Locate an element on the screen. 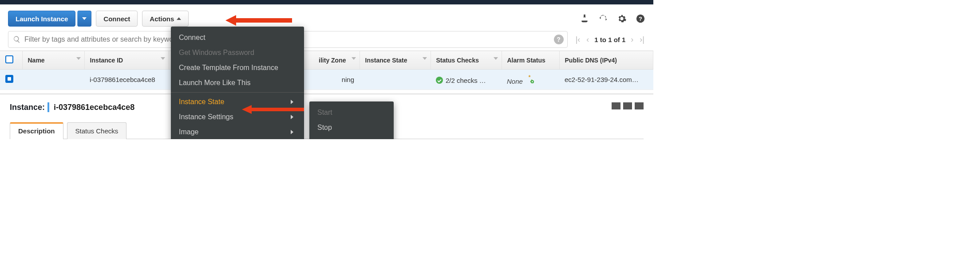  chevron-up-icon is located at coordinates (179, 19).